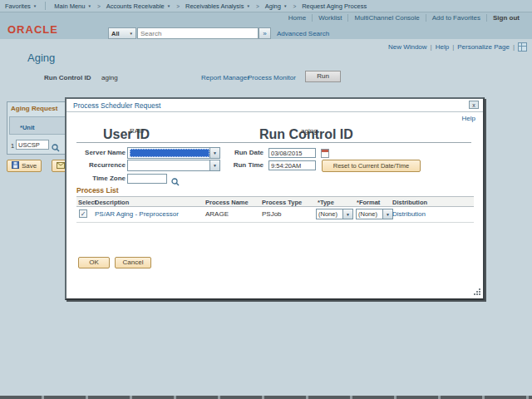 Image resolution: width=532 pixels, height=399 pixels. I want to click on process-description-link: PS/AR Aging - Preprocessor, so click(136, 214).